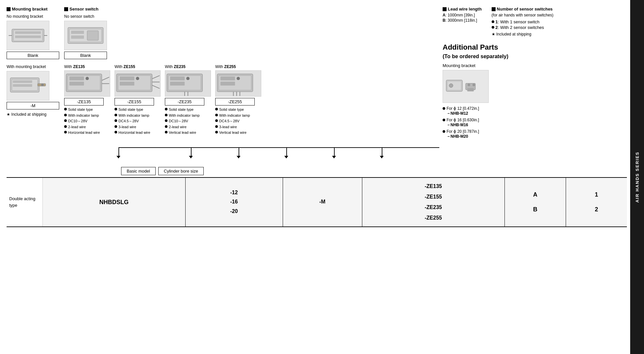  I want to click on cylinder-bore-label: Cylinder bore size, so click(181, 171).